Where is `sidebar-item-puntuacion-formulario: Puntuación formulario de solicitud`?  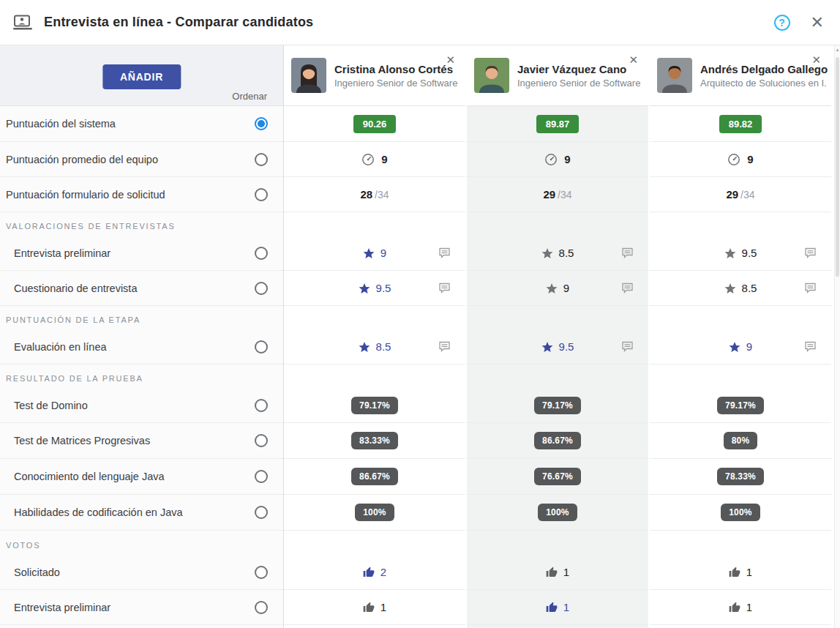
sidebar-item-puntuacion-formulario: Puntuación formulario de solicitud is located at coordinates (142, 195).